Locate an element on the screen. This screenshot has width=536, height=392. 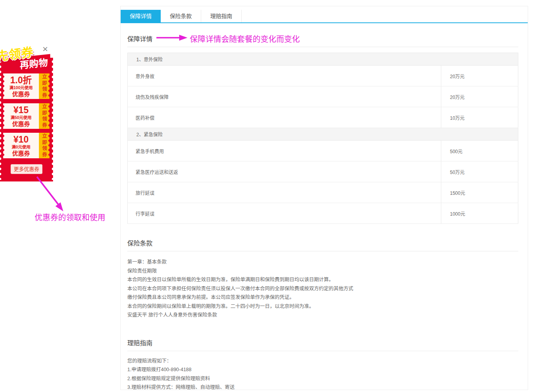
claims-line: 1.申请理赔拨打400-890-4188 is located at coordinates (323, 370).